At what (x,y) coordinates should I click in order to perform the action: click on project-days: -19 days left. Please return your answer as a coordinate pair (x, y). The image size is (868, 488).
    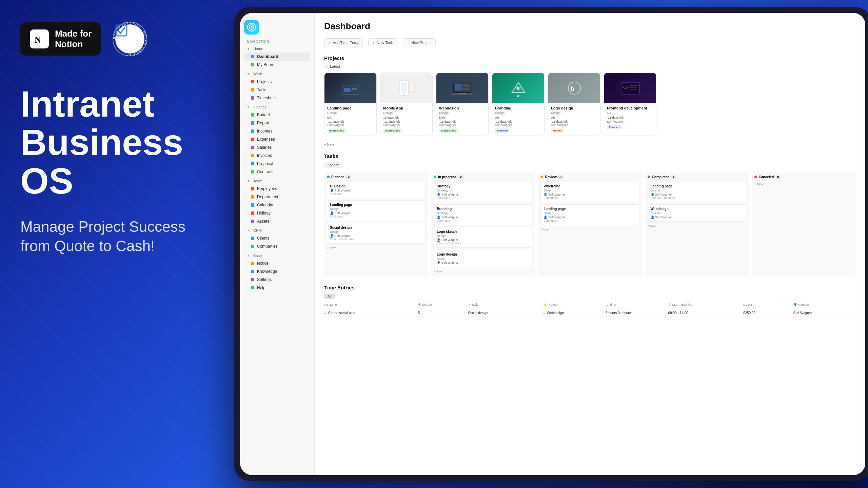
    Looking at the image, I should click on (518, 122).